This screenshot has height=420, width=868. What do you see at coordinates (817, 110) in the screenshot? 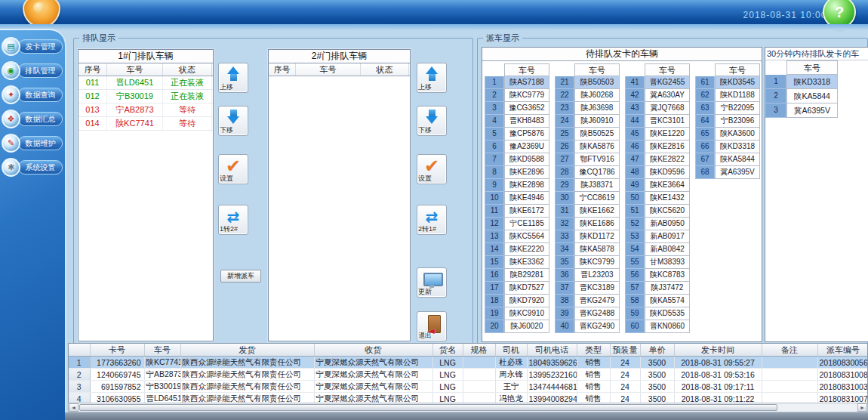
I see `pending-30min-row: 3冀A6395V` at bounding box center [817, 110].